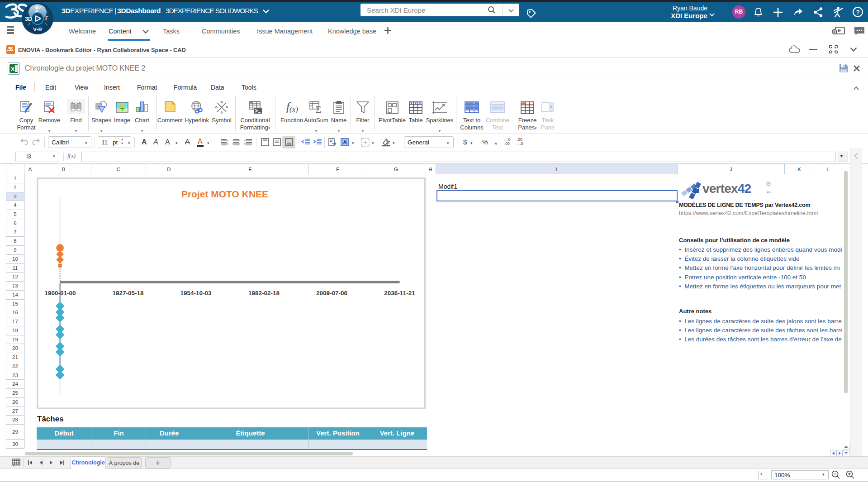  Describe the element at coordinates (835, 32) in the screenshot. I see `svg-text: 0` at that location.